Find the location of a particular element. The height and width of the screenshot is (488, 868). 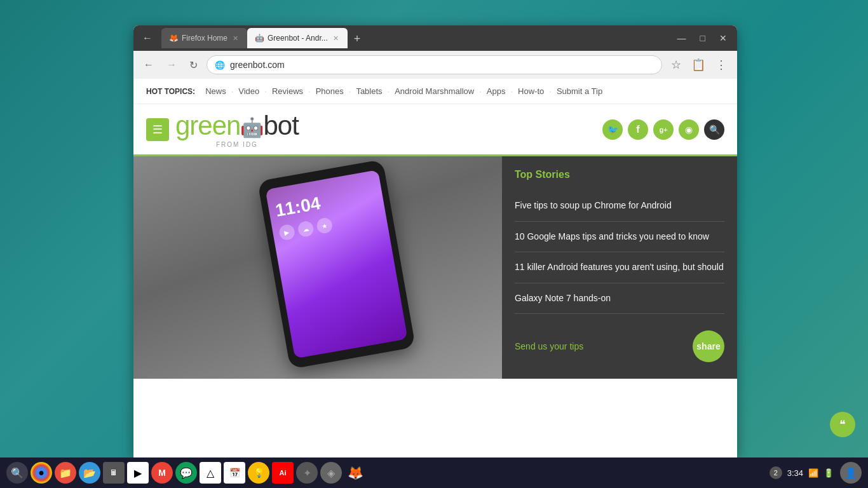

sep4: · is located at coordinates (350, 92).